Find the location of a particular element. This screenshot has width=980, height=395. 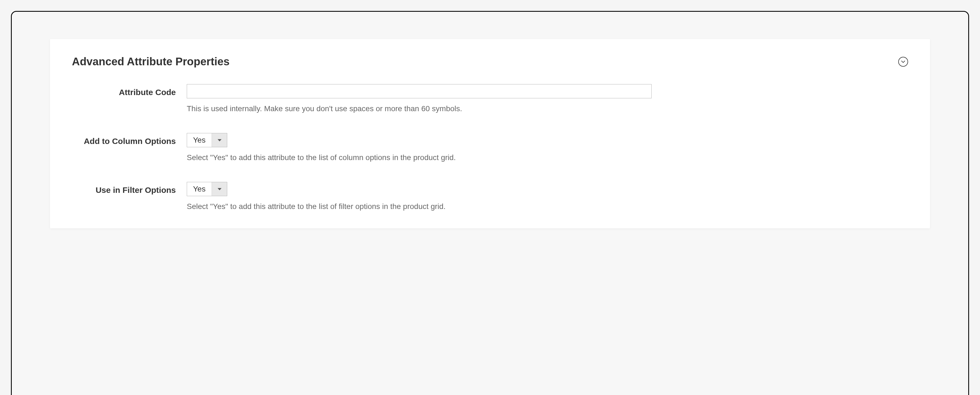

field-row-add-to-column: Add to Column Options Yes Select "Yes" t… is located at coordinates (490, 148).